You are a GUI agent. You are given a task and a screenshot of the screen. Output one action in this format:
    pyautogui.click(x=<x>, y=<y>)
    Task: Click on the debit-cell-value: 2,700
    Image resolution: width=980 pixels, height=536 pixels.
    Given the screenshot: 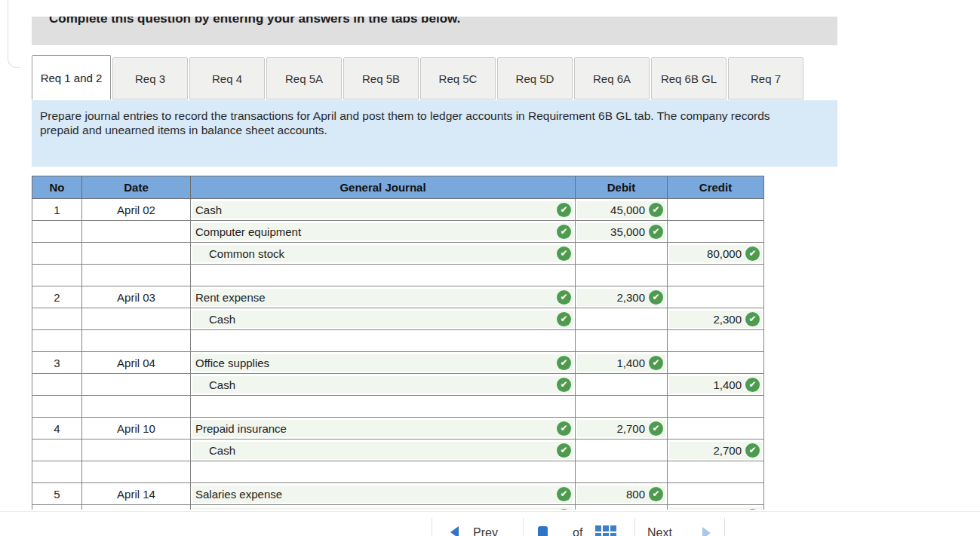 What is the action you would take?
    pyautogui.click(x=631, y=428)
    